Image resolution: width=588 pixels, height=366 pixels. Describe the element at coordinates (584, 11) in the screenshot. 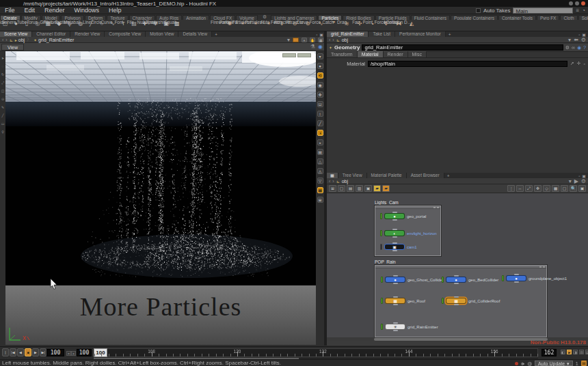

I see `notification-icon: ◔` at that location.